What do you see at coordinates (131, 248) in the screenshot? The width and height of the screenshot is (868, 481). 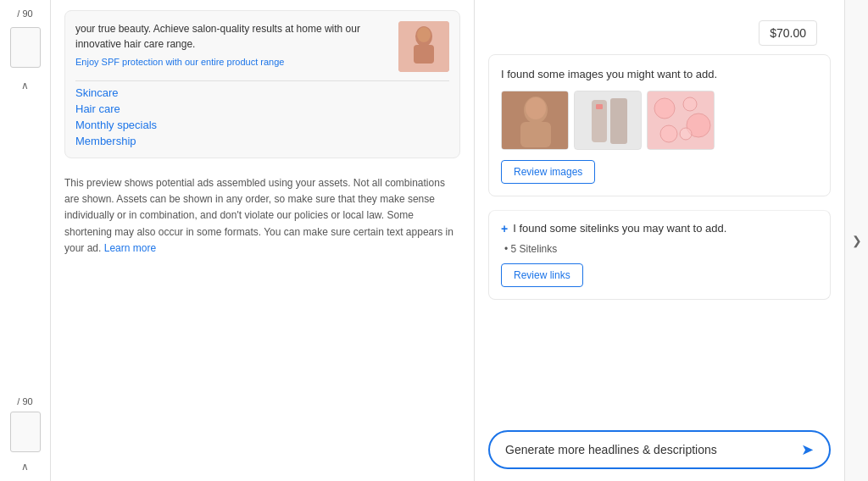 I see `learn-more-link: Learn more` at bounding box center [131, 248].